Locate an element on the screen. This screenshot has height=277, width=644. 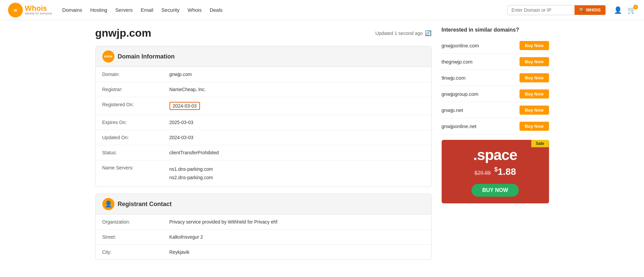
sidebar: Interested in similar domains? gnwjponli… is located at coordinates (495, 147).